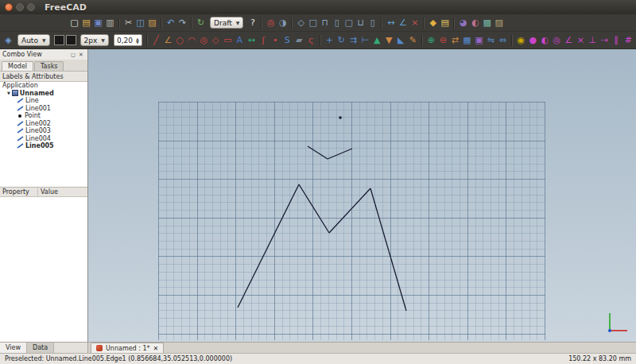 This screenshot has width=636, height=364. I want to click on snap-midpoint-icon: ◐, so click(545, 41).